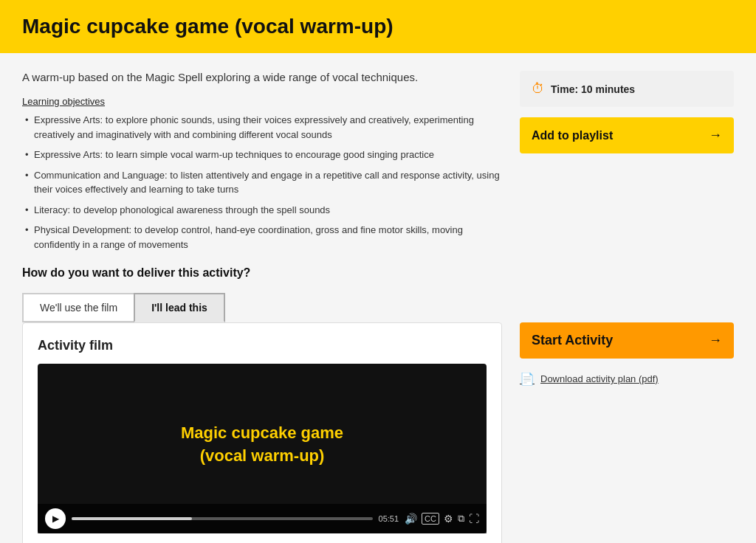 This screenshot has width=756, height=543. I want to click on time-box: ⏱ Time: 10 minutes, so click(627, 89).